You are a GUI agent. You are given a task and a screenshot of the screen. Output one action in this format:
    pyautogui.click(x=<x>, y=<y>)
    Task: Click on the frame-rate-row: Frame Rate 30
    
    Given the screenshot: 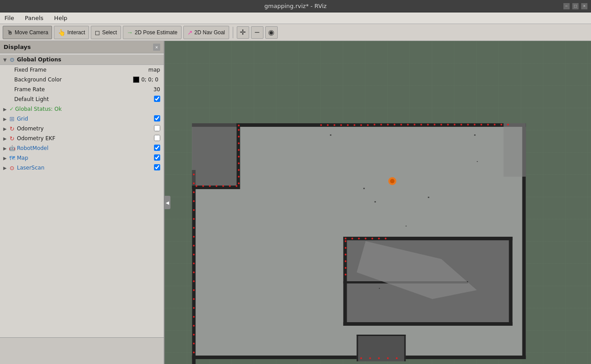 What is the action you would take?
    pyautogui.click(x=82, y=89)
    